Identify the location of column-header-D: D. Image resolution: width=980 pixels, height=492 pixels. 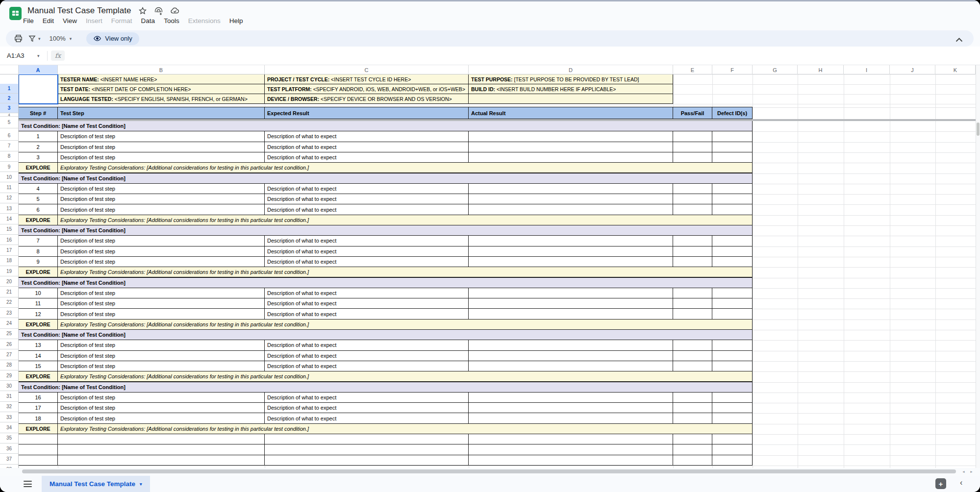
(571, 70).